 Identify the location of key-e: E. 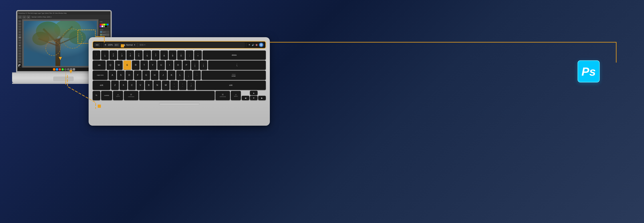
(127, 65).